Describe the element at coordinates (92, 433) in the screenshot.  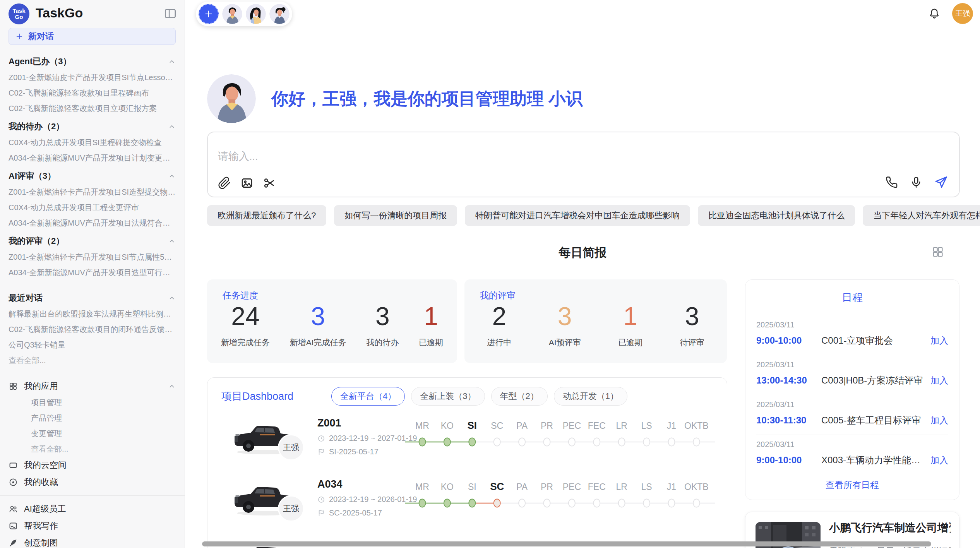
I see `app-sub-item: 变更管理` at that location.